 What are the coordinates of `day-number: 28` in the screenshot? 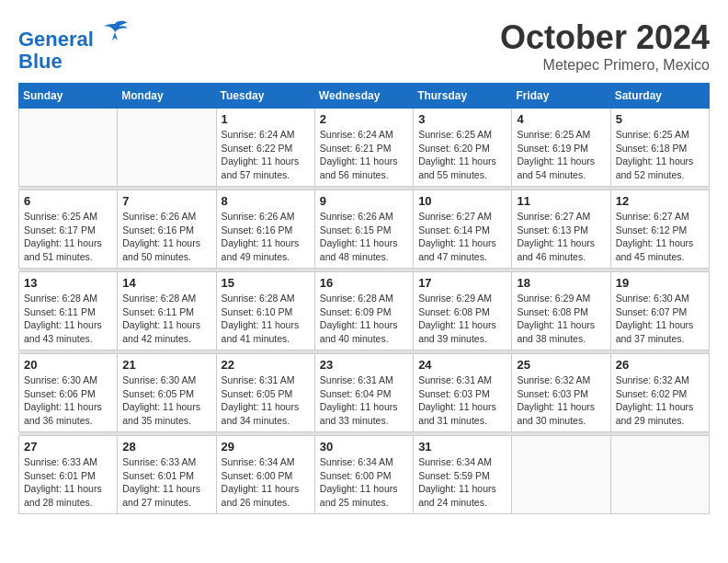 It's located at (166, 447).